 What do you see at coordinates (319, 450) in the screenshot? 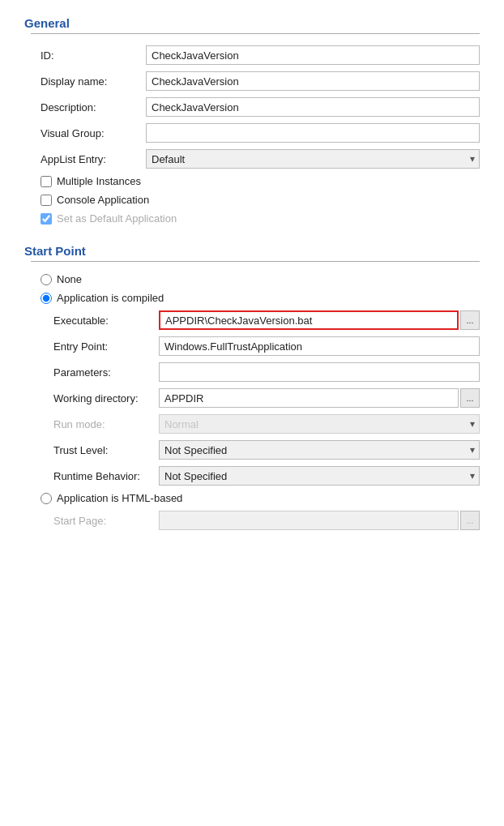
I see `trust-level-select: Not Specified Full Trust Partial Trust` at bounding box center [319, 450].